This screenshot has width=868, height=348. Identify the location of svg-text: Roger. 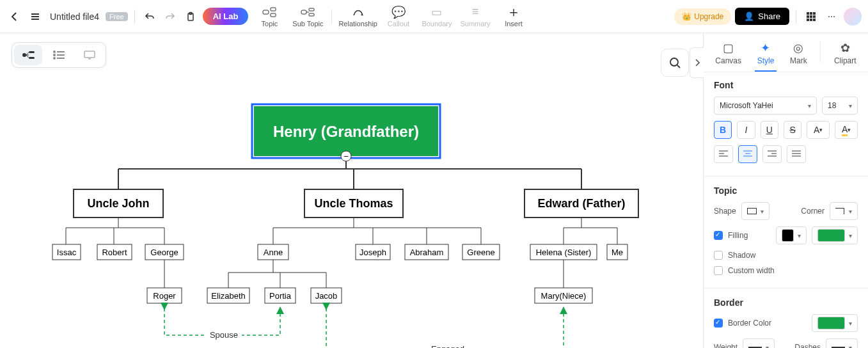
(164, 296).